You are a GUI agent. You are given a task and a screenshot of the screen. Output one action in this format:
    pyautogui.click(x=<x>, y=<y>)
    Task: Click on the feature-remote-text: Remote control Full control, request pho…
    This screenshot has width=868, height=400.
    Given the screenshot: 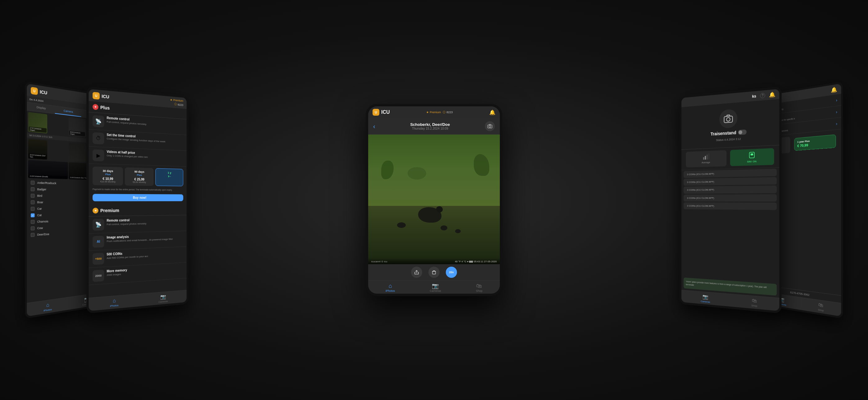 What is the action you would take?
    pyautogui.click(x=145, y=124)
    